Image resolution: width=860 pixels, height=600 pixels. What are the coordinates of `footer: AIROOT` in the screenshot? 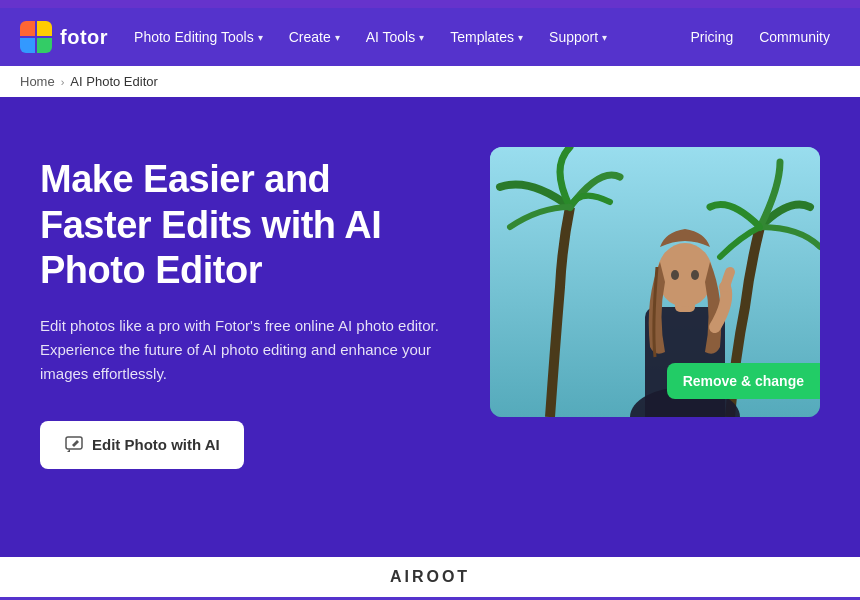 It's located at (430, 577).